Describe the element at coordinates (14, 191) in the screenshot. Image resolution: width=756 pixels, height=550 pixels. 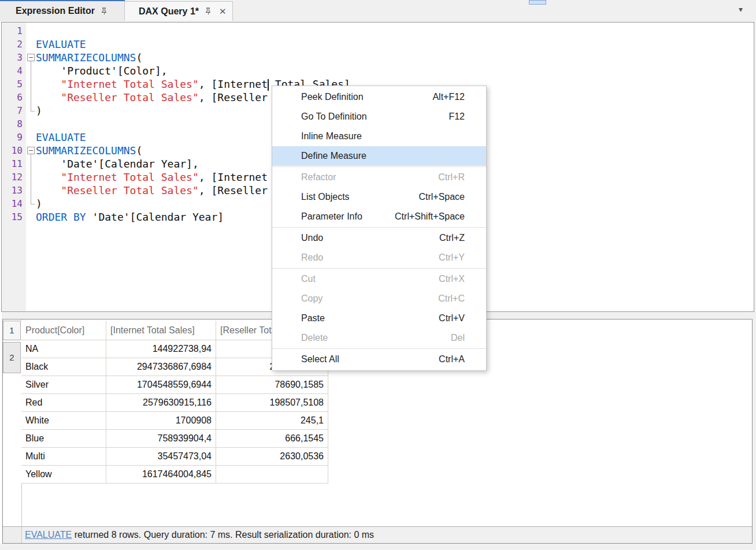
I see `line-number: 13` at that location.